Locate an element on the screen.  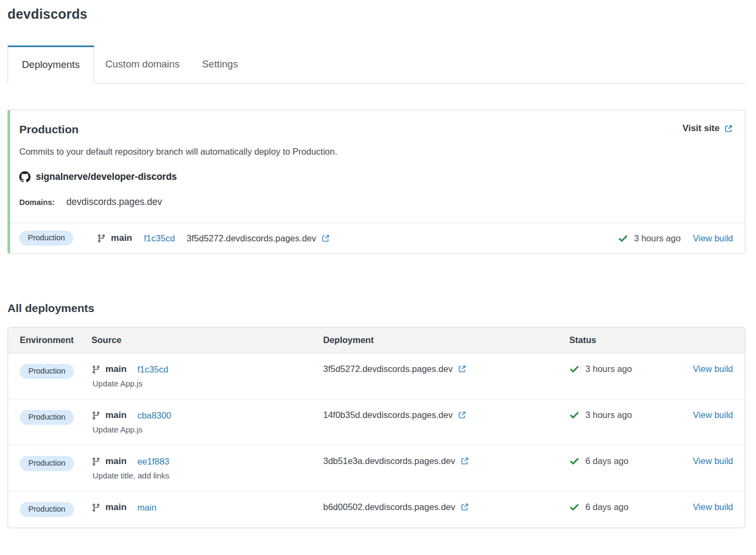
all-deployments-heading: All deployments is located at coordinates (377, 308).